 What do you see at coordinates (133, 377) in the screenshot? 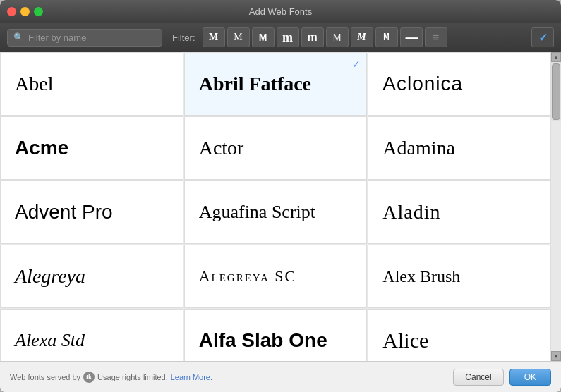
I see `footer-usage-text: Usage rights limited.` at bounding box center [133, 377].